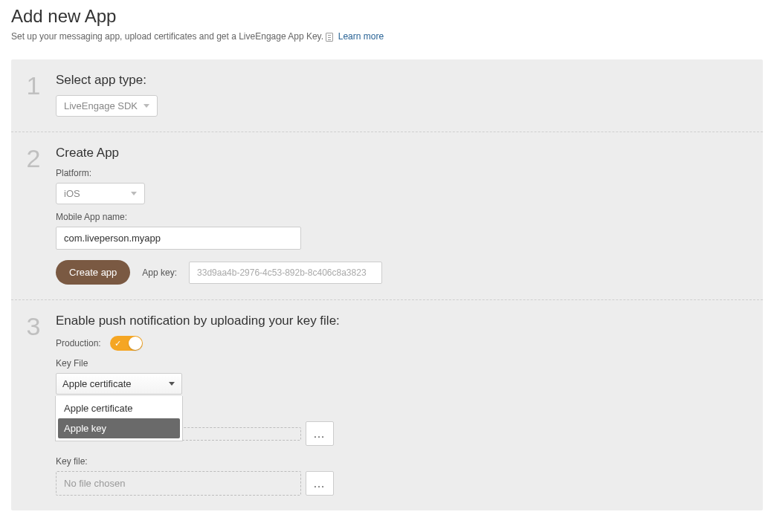 Image resolution: width=774 pixels, height=532 pixels. I want to click on production-label: Production:, so click(79, 343).